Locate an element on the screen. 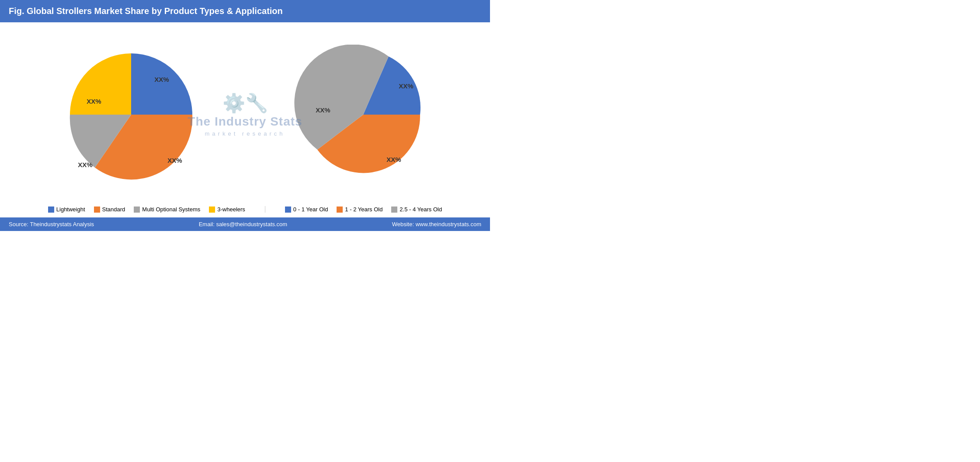 Image resolution: width=980 pixels, height=462 pixels. header-title: Fig. Global Strollers Market Share by Pr… is located at coordinates (146, 11).